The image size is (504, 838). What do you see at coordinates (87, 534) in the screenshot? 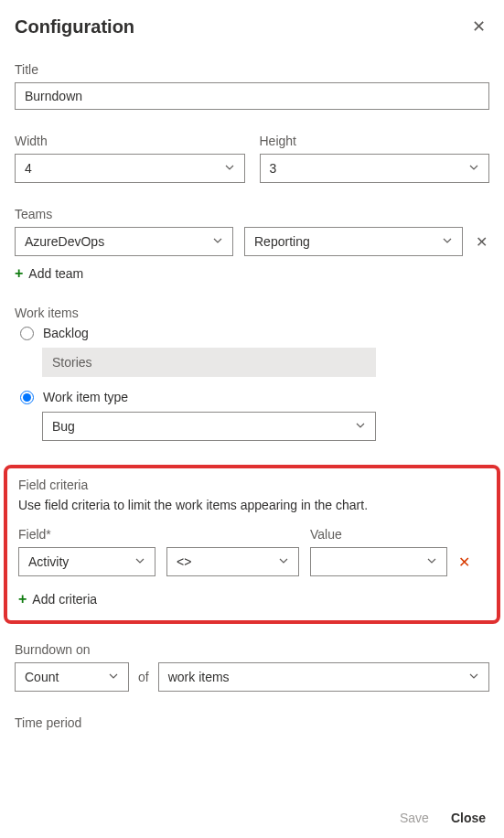
I see `criteria-field-label: Field*` at bounding box center [87, 534].